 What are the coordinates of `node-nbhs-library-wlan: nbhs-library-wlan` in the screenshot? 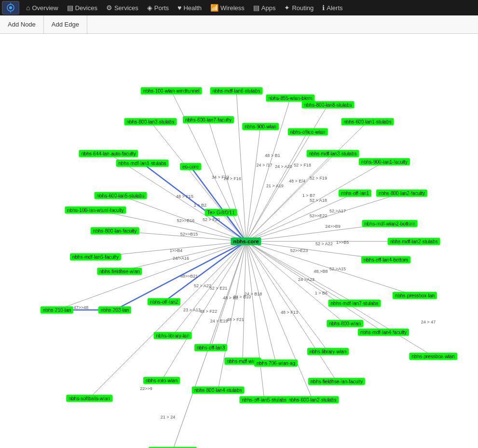 It's located at (328, 351).